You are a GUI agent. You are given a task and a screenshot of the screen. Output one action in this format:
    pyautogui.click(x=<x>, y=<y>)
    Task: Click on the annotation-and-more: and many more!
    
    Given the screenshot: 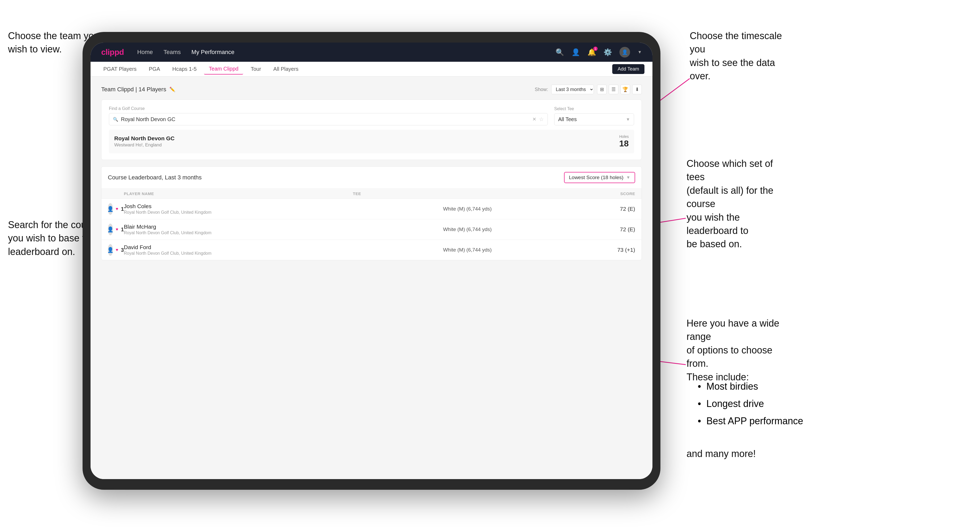 What is the action you would take?
    pyautogui.click(x=721, y=454)
    